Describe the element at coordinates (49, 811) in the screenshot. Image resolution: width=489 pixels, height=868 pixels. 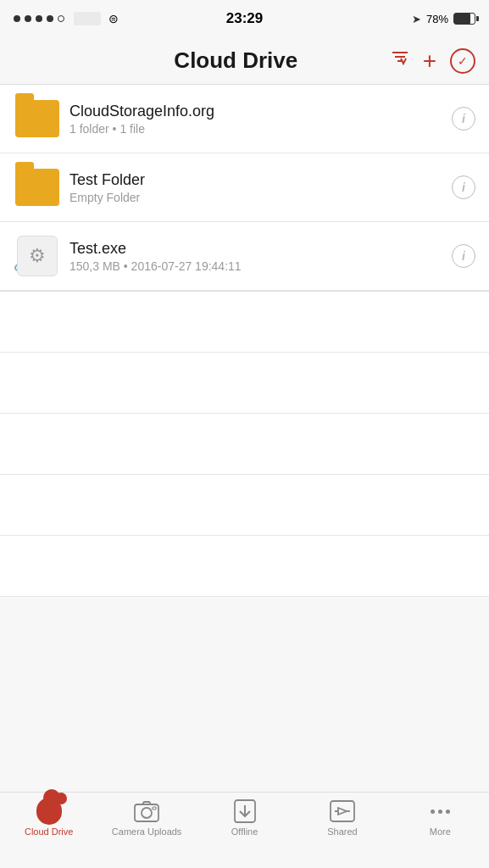
I see `cloud-icon` at that location.